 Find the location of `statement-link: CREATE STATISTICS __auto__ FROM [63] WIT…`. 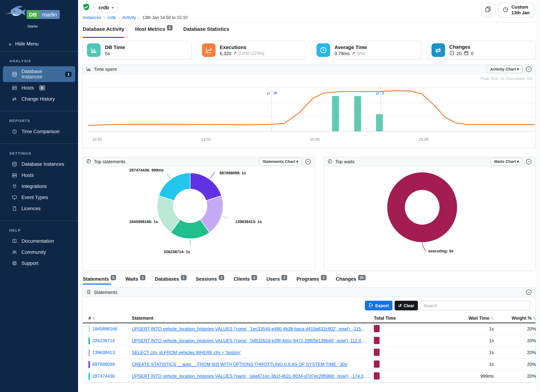

statement-link: CREATE STATISTICS __auto__ FROM [63] WIT… is located at coordinates (250, 365).